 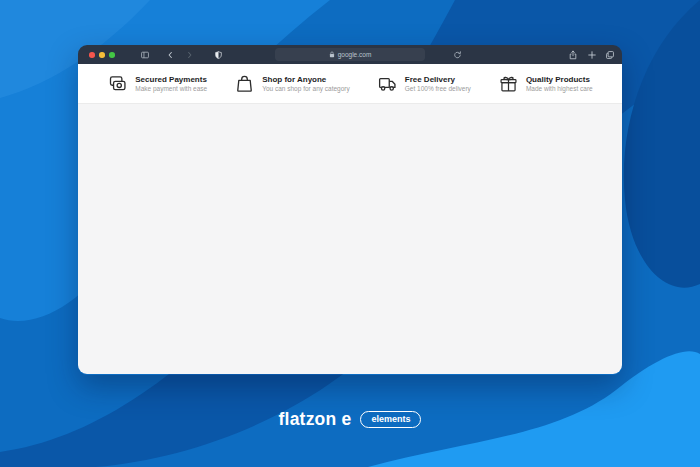 What do you see at coordinates (102, 55) in the screenshot?
I see `minimize-button` at bounding box center [102, 55].